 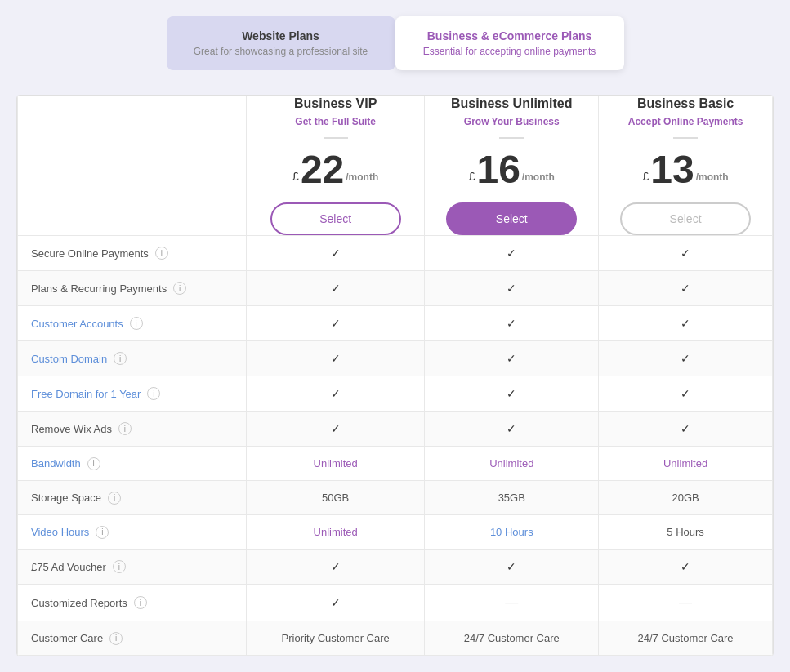 I want to click on text-value: Priority Customer Care, so click(x=336, y=639).